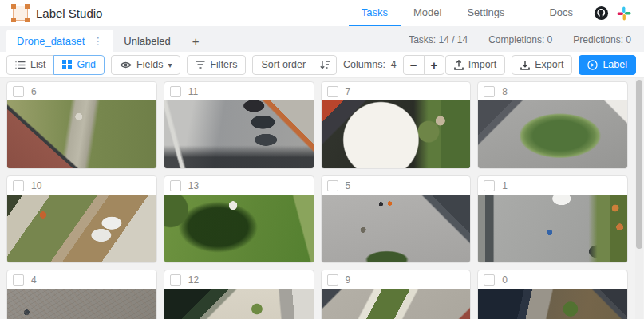 This screenshot has width=644, height=319. Describe the element at coordinates (639, 199) in the screenshot. I see `vertical-scrollbar` at that location.